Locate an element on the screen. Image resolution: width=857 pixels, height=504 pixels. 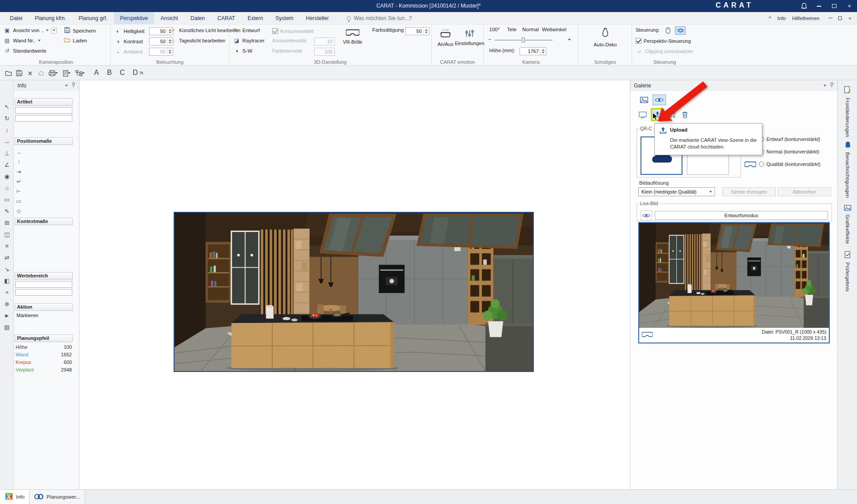
farbsaettigung-spinner: 50 is located at coordinates (417, 31).